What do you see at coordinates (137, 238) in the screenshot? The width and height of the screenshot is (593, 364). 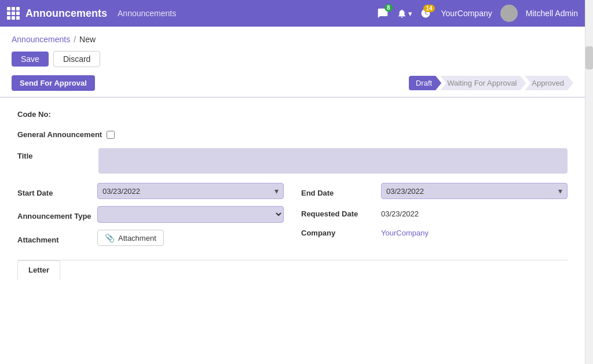 I see `attachment-btn-label: Attachment` at bounding box center [137, 238].